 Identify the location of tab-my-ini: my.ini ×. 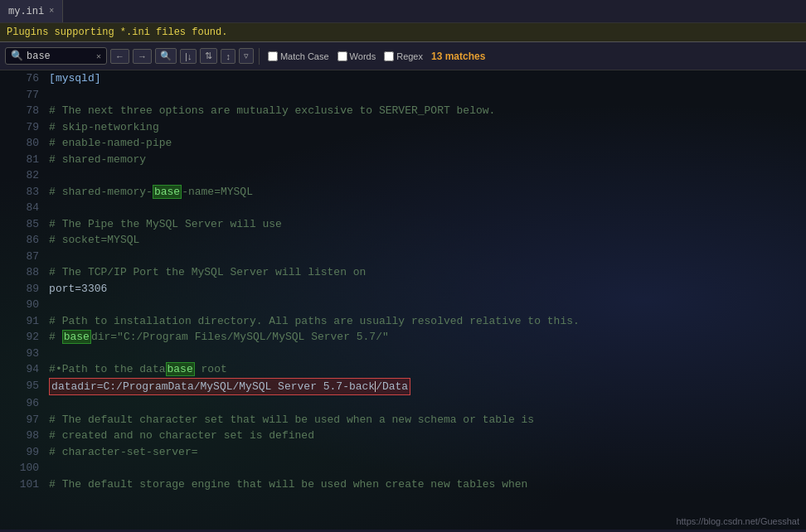
(32, 12).